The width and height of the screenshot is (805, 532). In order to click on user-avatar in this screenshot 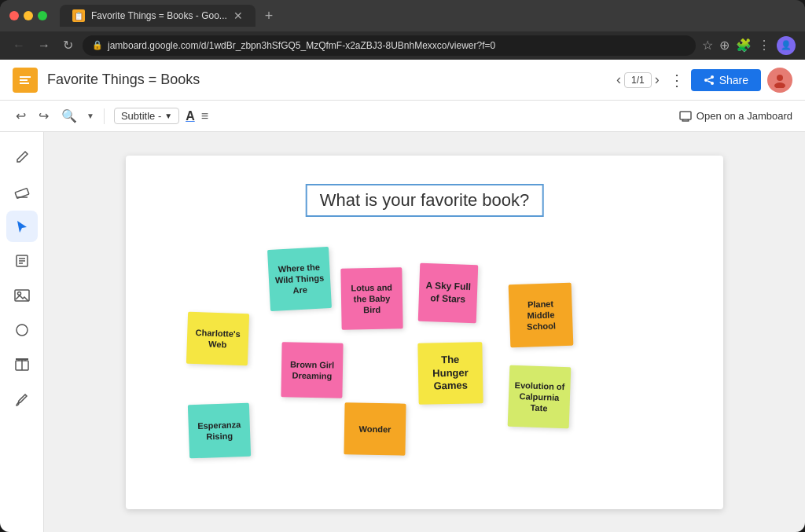, I will do `click(780, 80)`.